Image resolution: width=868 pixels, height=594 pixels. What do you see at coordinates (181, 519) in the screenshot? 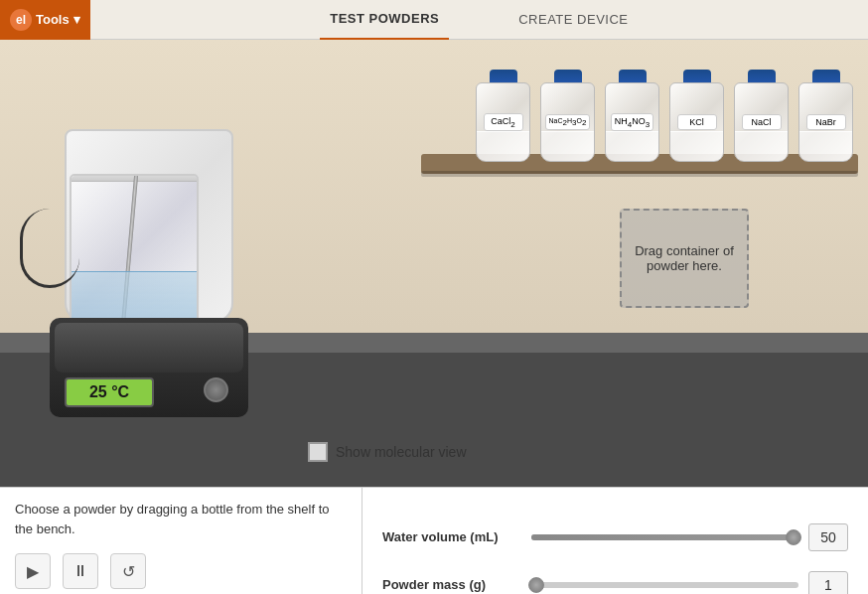
I see `instruction-text: Choose a powder by dragging a bottle fro…` at bounding box center [181, 519].